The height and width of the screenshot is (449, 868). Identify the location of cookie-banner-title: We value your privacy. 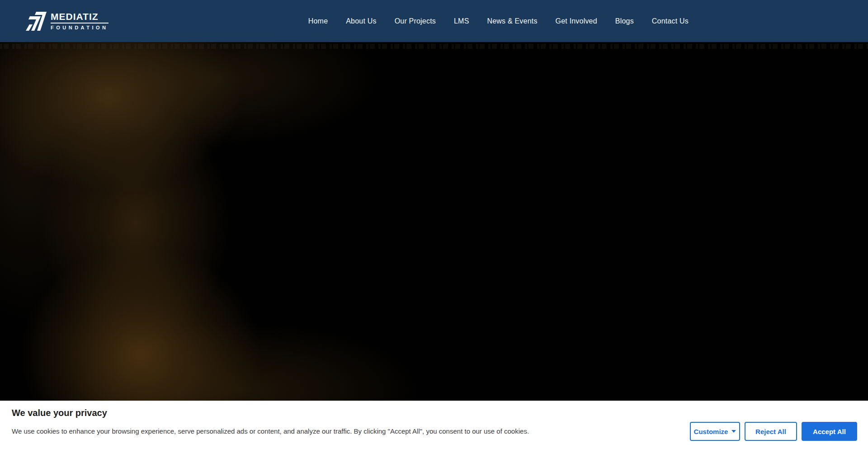
(434, 413).